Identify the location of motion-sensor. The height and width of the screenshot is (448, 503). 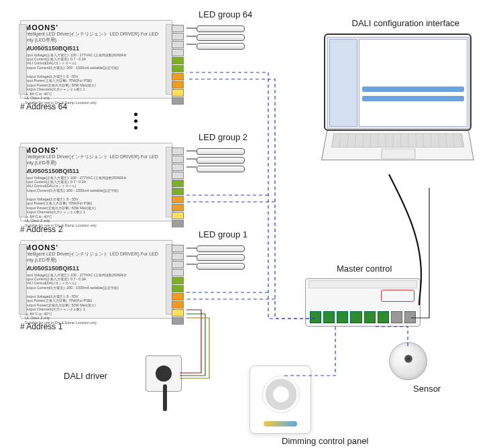
(408, 361).